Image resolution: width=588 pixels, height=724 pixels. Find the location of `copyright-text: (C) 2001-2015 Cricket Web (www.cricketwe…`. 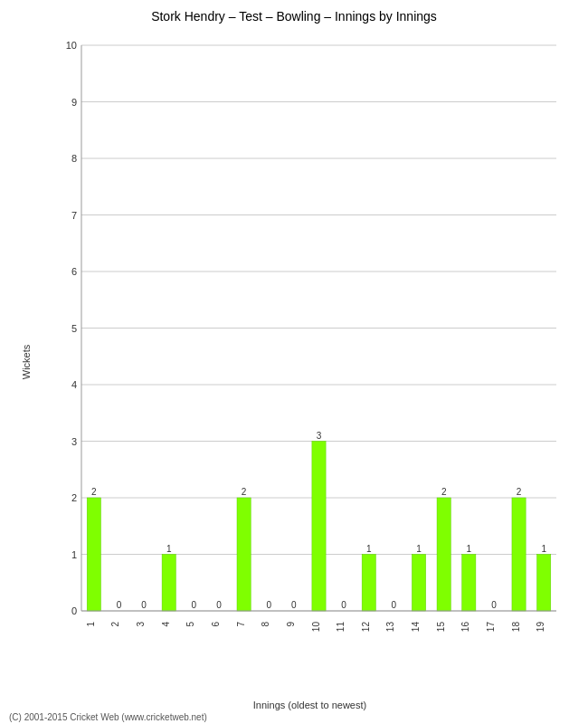

copyright-text: (C) 2001-2015 Cricket Web (www.cricketwe… is located at coordinates (109, 717).